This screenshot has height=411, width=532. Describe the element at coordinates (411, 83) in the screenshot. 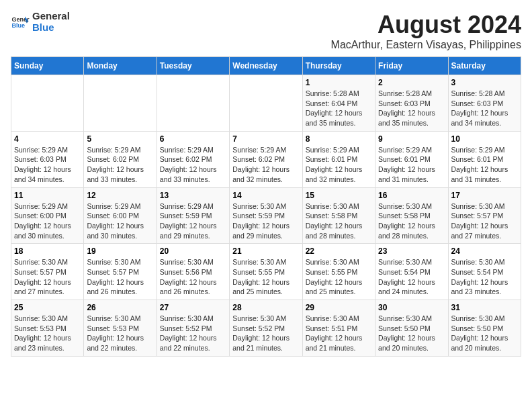

I see `day-number: 2` at that location.